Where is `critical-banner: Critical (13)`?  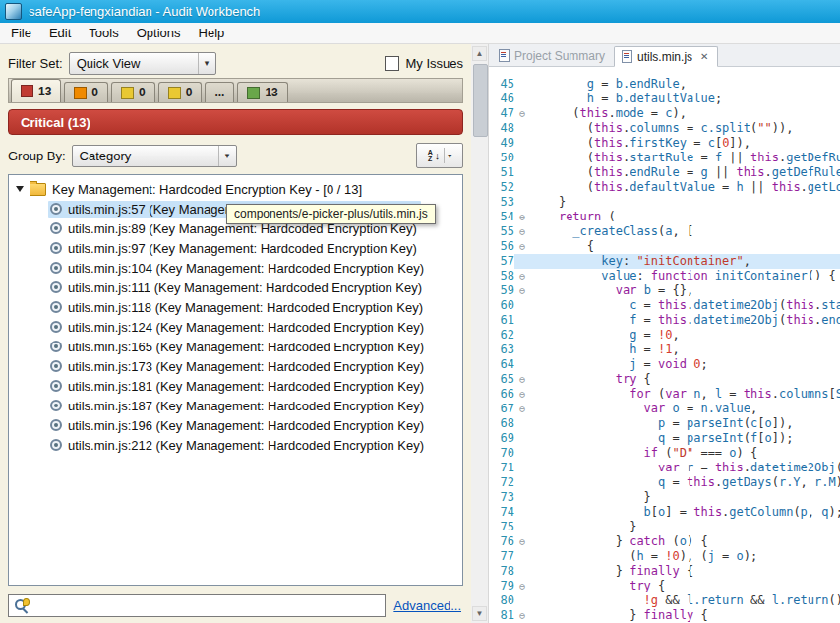
critical-banner: Critical (13) is located at coordinates (236, 122).